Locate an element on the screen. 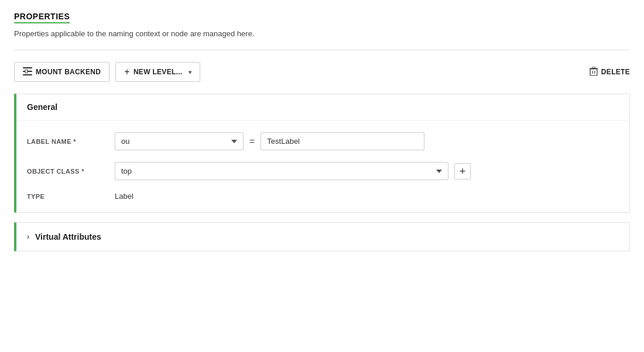 This screenshot has height=352, width=644. toolbar: MOUNT BACKEND + NEW LEVEL... ▾ DELETE is located at coordinates (322, 72).